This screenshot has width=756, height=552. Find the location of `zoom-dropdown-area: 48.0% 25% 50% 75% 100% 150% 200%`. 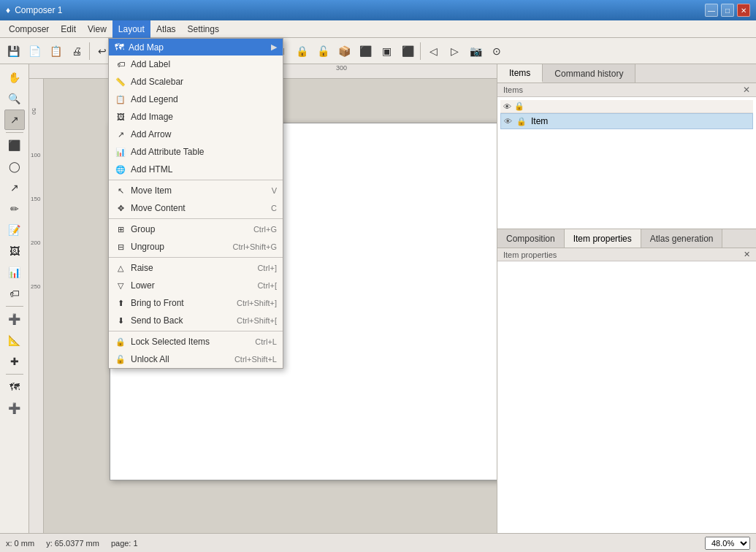

zoom-dropdown-area: 48.0% 25% 50% 75% 100% 150% 200% is located at coordinates (728, 543).